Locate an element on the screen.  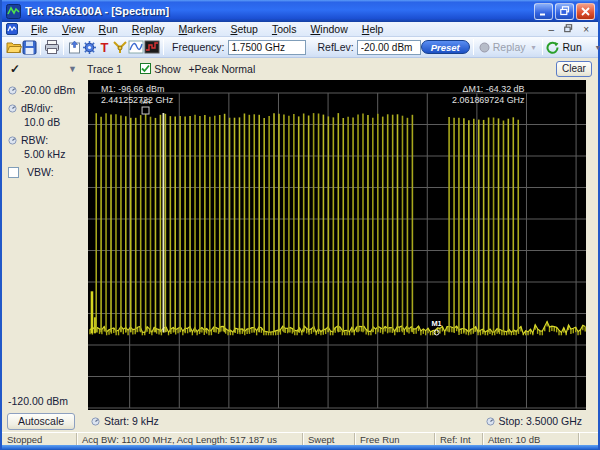
replay-button: Replay is located at coordinates (502, 47).